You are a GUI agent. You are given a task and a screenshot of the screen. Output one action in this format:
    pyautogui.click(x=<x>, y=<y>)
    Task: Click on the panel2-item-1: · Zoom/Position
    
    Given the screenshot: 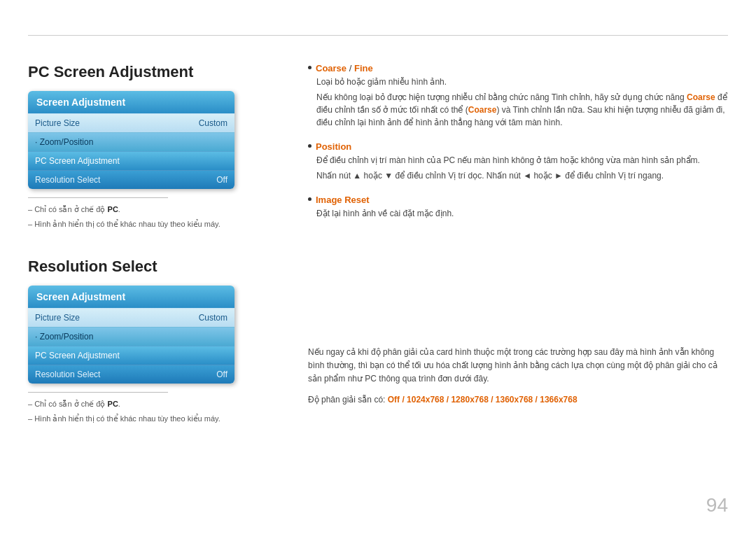 What is the action you would take?
    pyautogui.click(x=132, y=336)
    